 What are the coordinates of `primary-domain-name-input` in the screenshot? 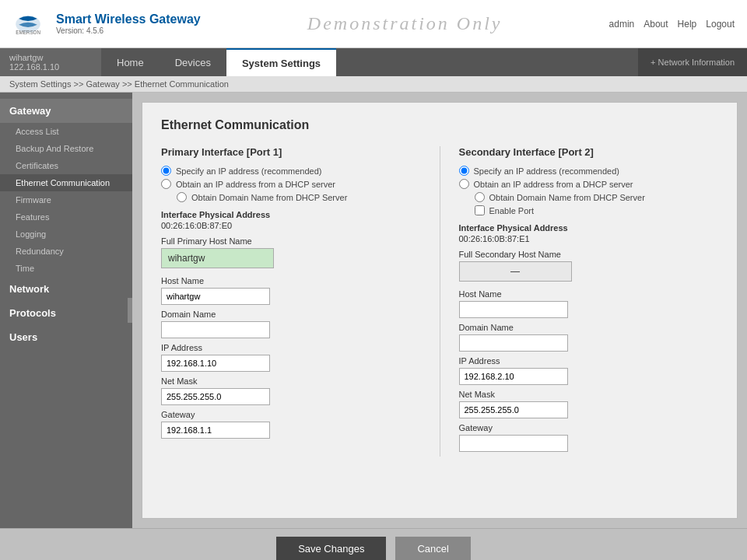 It's located at (216, 330).